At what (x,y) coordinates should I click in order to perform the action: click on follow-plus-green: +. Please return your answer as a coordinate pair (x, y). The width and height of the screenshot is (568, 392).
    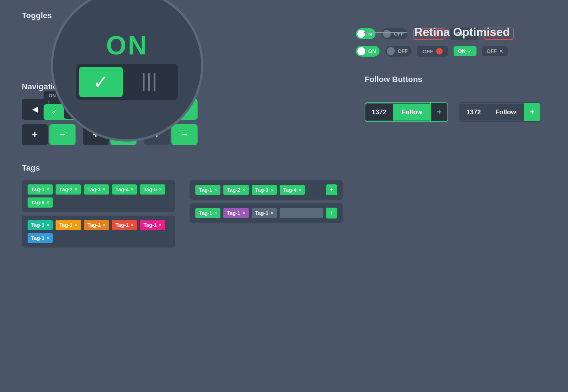
    Looking at the image, I should click on (439, 112).